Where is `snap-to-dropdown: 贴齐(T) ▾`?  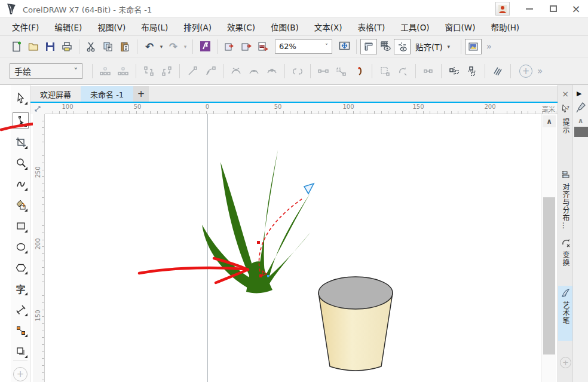 snap-to-dropdown: 贴齐(T) ▾ is located at coordinates (434, 47).